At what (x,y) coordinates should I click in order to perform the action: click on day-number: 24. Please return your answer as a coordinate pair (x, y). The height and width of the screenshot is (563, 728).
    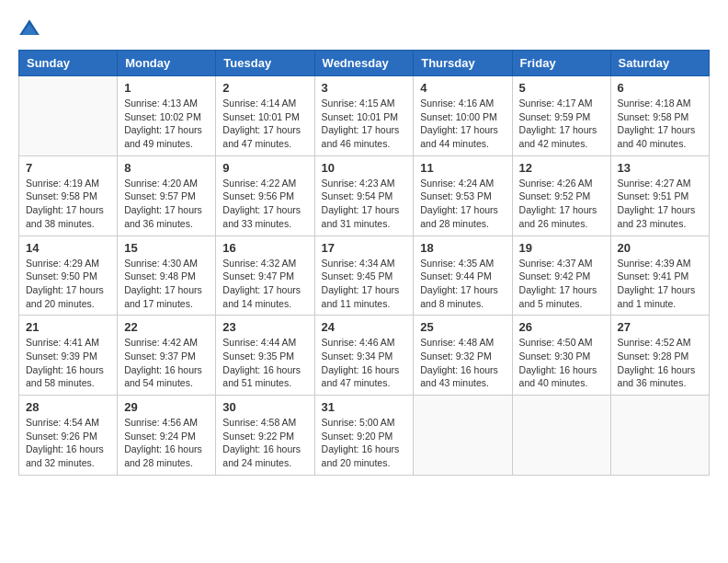
    Looking at the image, I should click on (364, 327).